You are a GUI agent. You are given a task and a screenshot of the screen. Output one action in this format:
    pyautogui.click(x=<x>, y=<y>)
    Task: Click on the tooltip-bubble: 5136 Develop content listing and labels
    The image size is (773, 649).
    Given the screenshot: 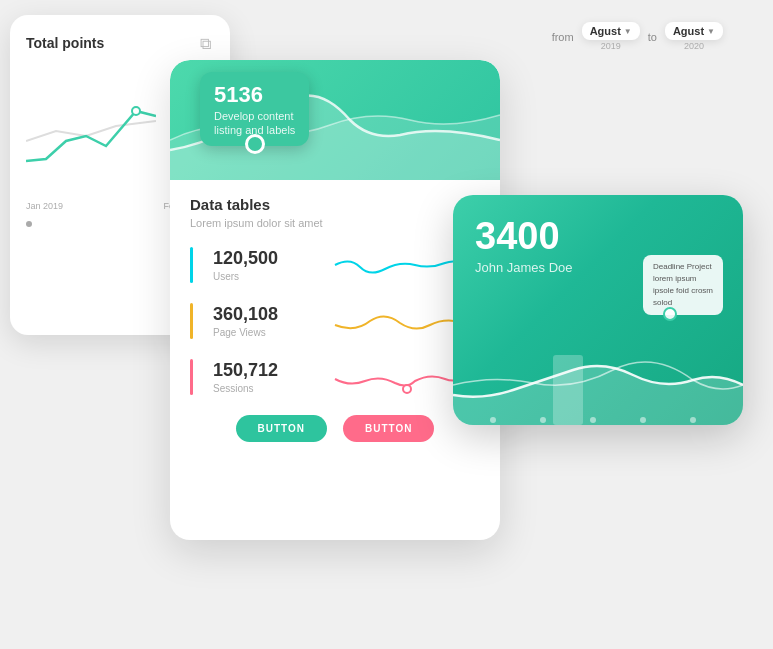 What is the action you would take?
    pyautogui.click(x=254, y=109)
    